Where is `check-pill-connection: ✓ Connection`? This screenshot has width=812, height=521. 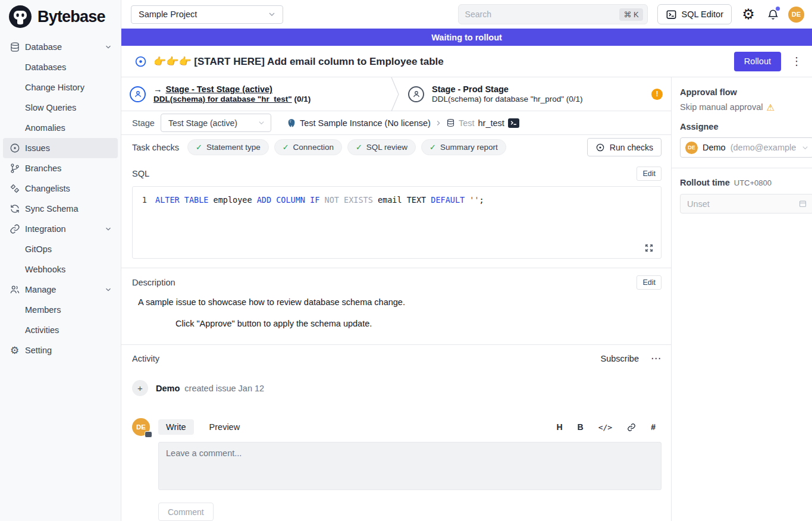
check-pill-connection: ✓ Connection is located at coordinates (308, 147).